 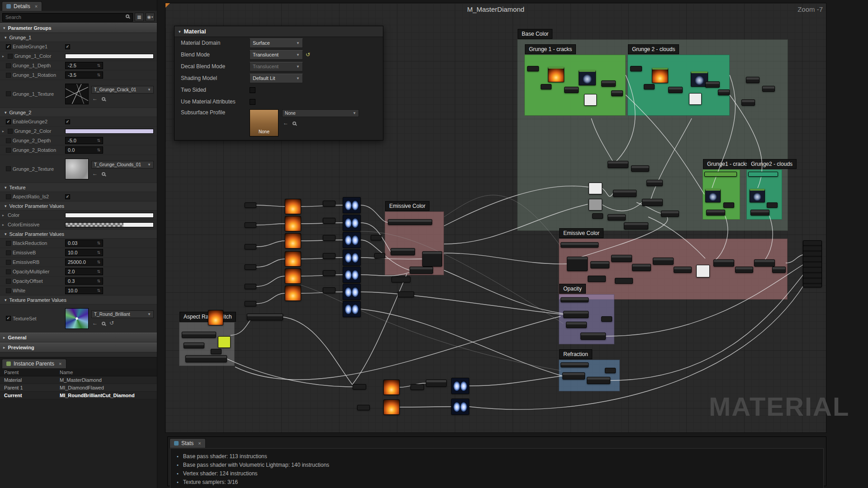 What do you see at coordinates (84, 262) in the screenshot?
I see `scalar-input: 25000.0⇅` at bounding box center [84, 262].